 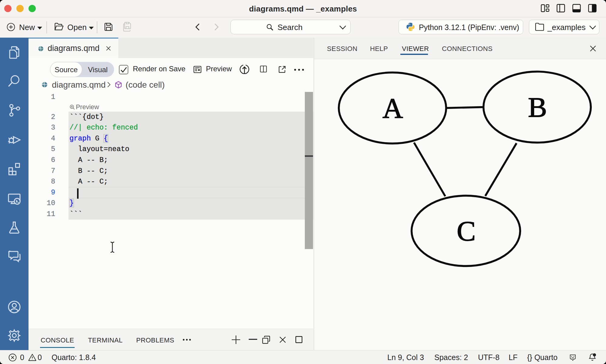 What do you see at coordinates (393, 108) in the screenshot?
I see `svg-text: A` at bounding box center [393, 108].